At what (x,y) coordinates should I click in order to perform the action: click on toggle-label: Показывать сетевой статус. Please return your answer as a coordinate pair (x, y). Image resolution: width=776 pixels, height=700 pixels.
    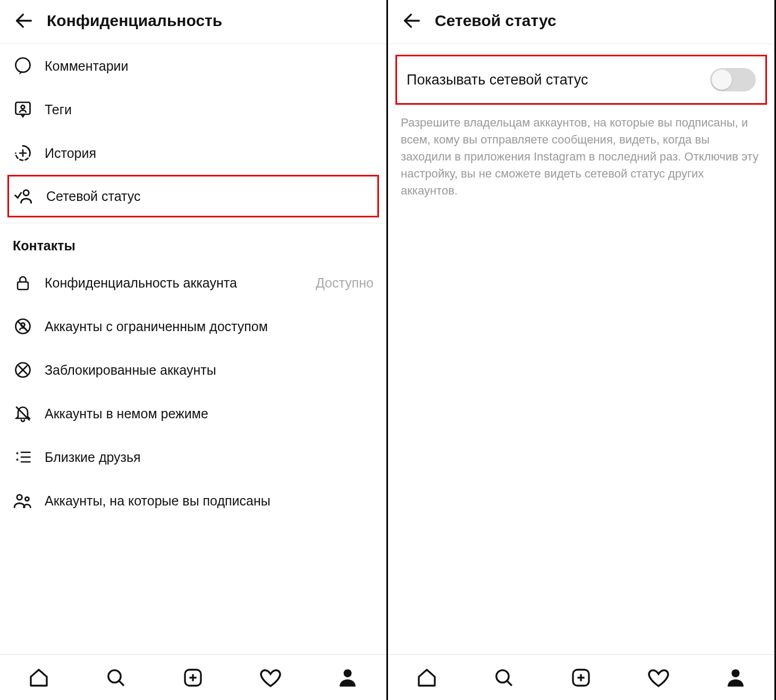
    Looking at the image, I should click on (554, 80).